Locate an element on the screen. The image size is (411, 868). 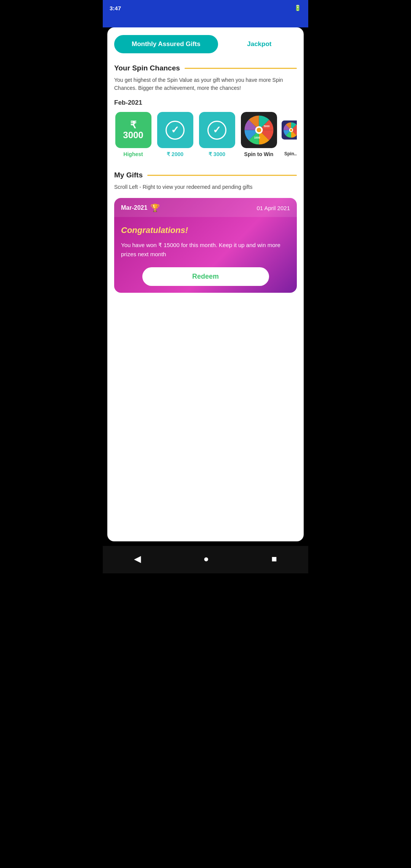
nav-bar: ◀ ● ■ is located at coordinates (206, 560).